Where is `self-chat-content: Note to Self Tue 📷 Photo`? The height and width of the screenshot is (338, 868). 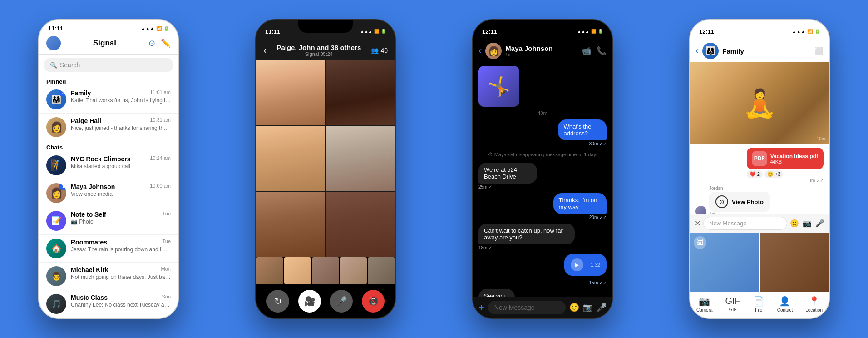
self-chat-content: Note to Self Tue 📷 Photo is located at coordinates (121, 218).